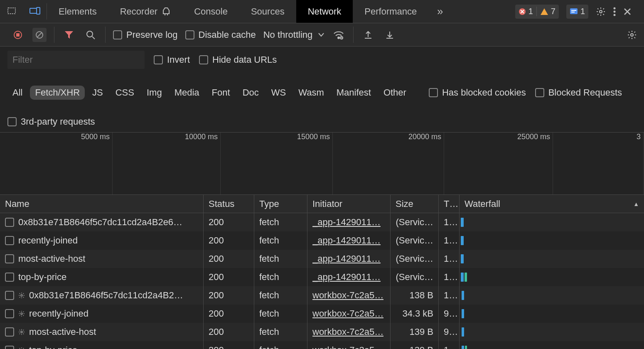  I want to click on col-type: Type, so click(281, 204).